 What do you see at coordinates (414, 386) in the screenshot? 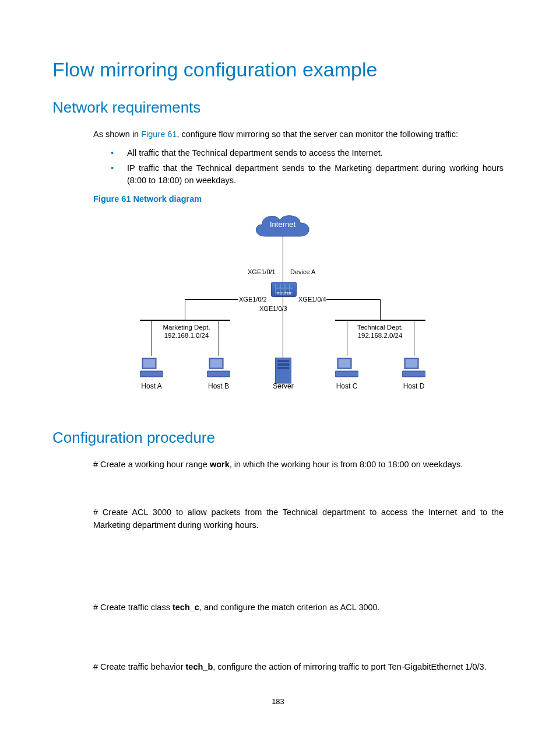
I see `host-d-label: Host D` at bounding box center [414, 386].